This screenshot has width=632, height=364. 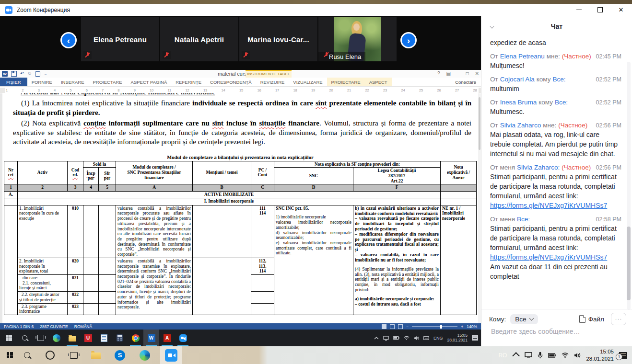 I want to click on monitor-icon, so click(x=386, y=338).